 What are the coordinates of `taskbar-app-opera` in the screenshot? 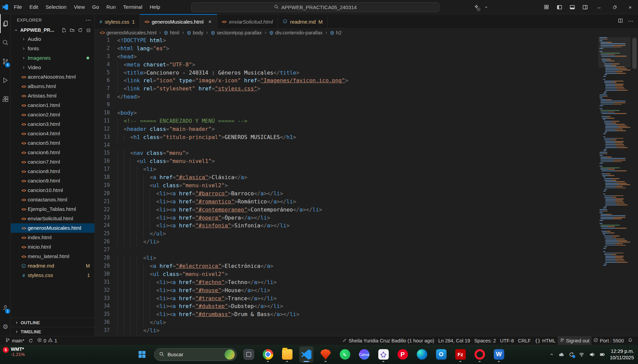 It's located at (480, 355).